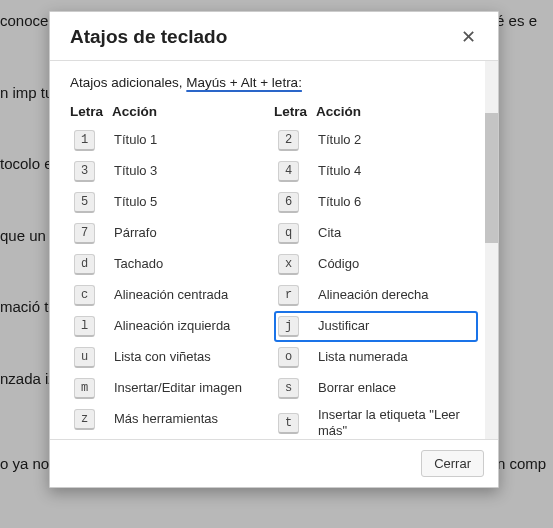  Describe the element at coordinates (396, 202) in the screenshot. I see `shortcut-action: Título 6` at that location.